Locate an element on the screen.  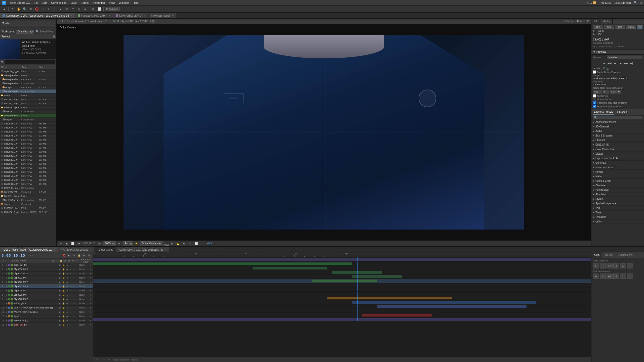
file-item: 📁 Cardiff_...th June 20182150 Layers Fol… is located at coordinates (28, 196).